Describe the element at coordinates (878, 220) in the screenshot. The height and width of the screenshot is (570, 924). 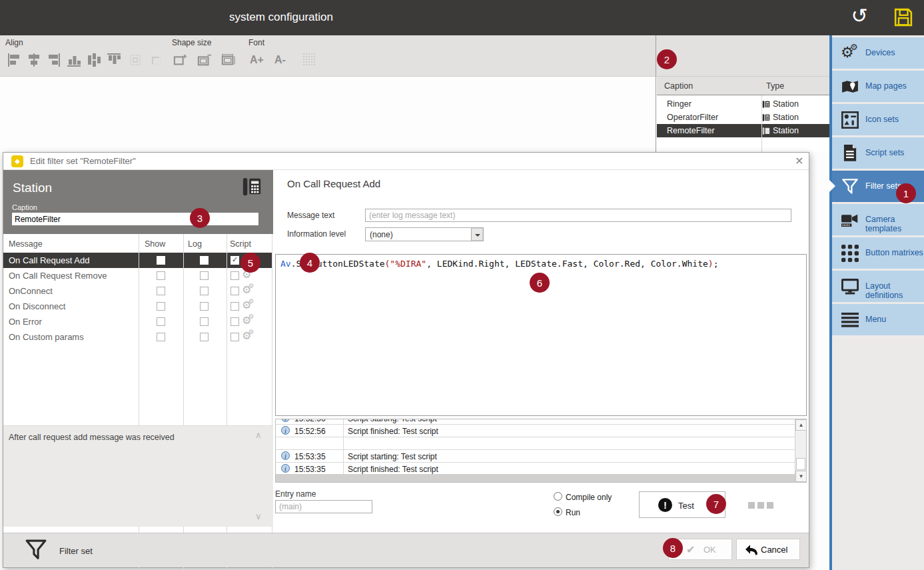
I see `sidebar-item-camera-templates: Camera templates` at that location.